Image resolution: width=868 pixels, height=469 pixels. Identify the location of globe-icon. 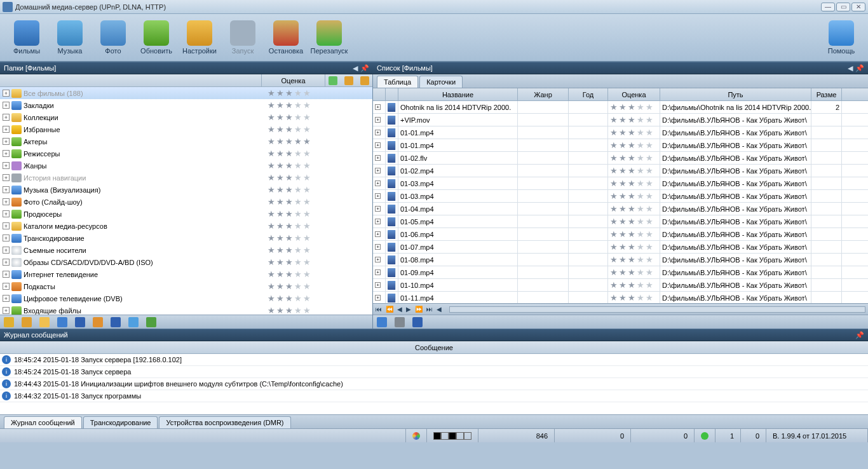
(133, 322).